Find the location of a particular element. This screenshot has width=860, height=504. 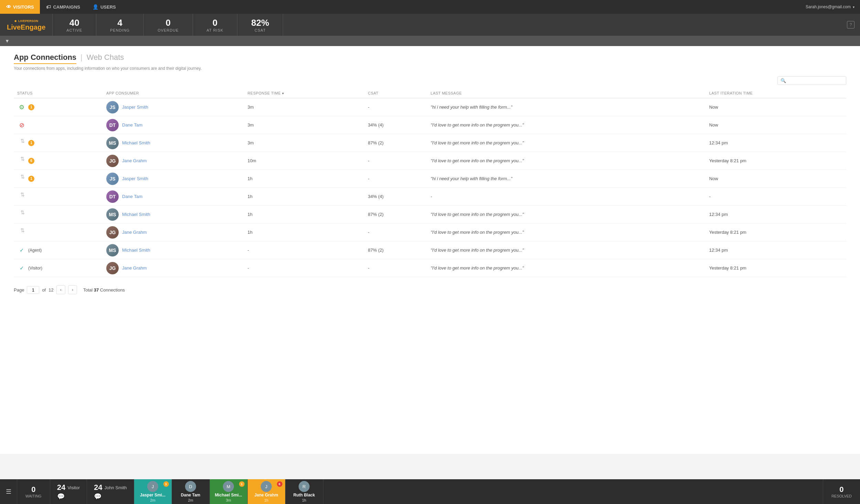

table-row: ✓(Agent) MS Michael Smith - 87% (2) "I'd… is located at coordinates (430, 250).